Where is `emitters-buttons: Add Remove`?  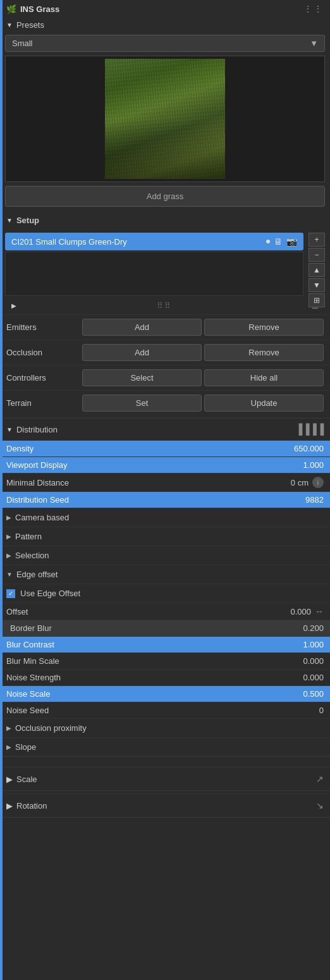 emitters-buttons: Add Remove is located at coordinates (203, 328).